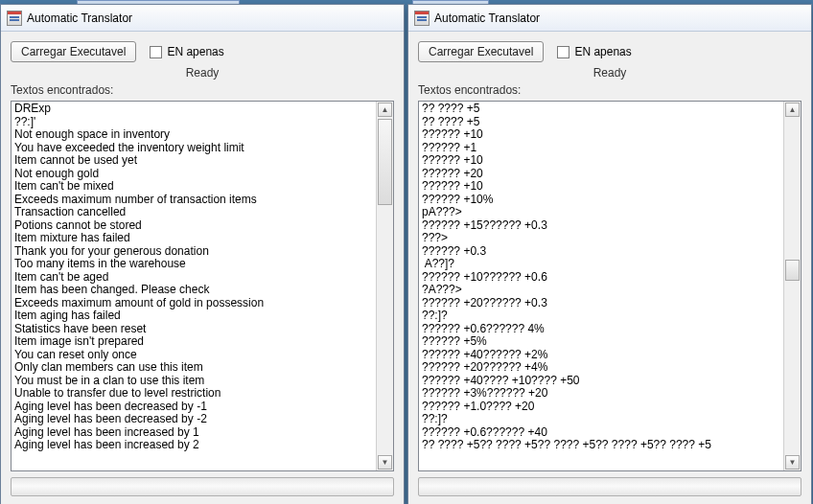 This screenshot has height=504, width=813. What do you see at coordinates (194, 330) in the screenshot?
I see `list-item: Statistics have been reset` at bounding box center [194, 330].